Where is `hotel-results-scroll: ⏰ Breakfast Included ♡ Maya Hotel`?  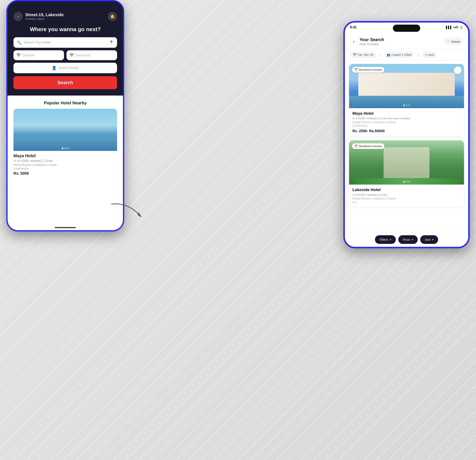
hotel-results-scroll: ⏰ Breakfast Included ♡ Maya Hotel is located at coordinates (407, 154).